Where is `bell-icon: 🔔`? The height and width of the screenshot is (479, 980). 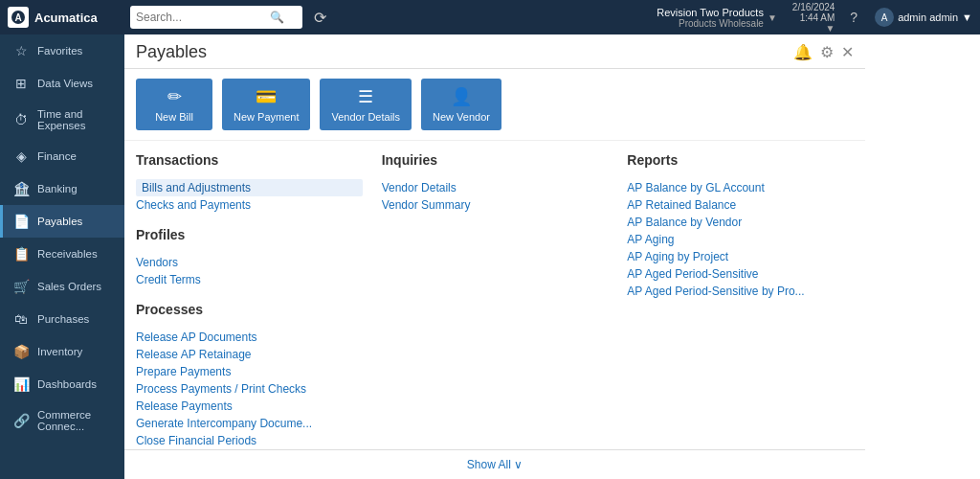
bell-icon: 🔔 is located at coordinates (803, 52).